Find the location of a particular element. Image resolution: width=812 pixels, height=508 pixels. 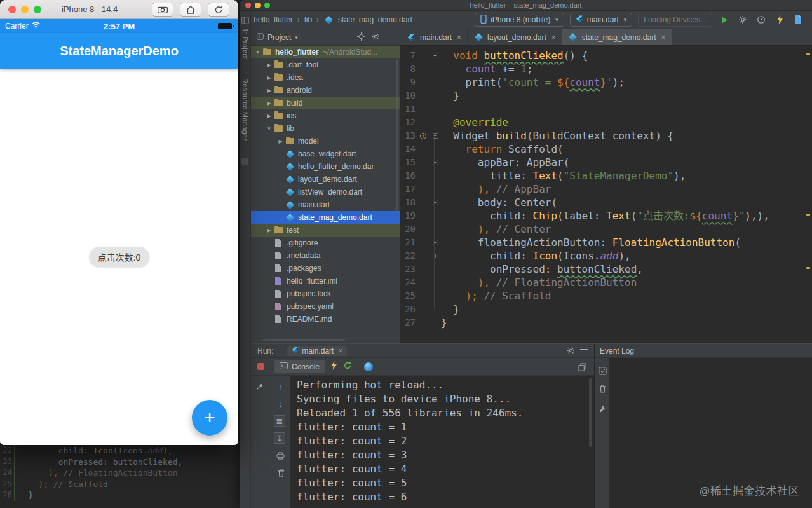

hide-panel-button: — is located at coordinates (390, 38).